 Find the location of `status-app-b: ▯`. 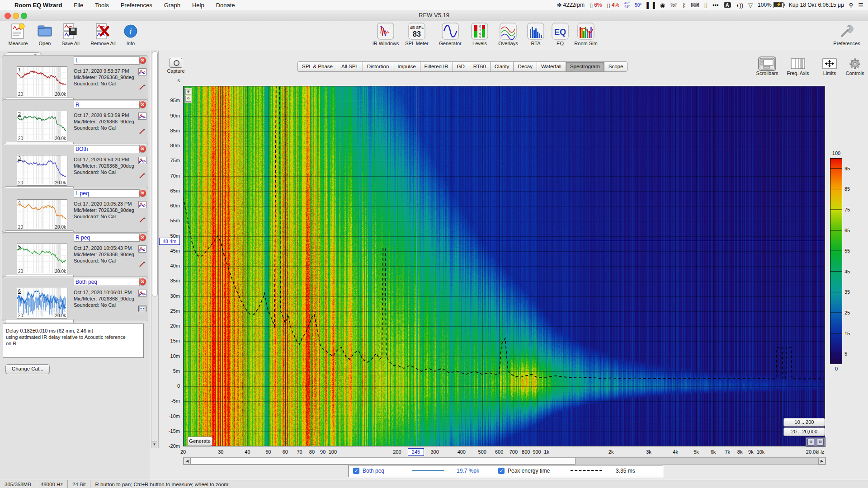

status-app-b: ▯ is located at coordinates (706, 5).